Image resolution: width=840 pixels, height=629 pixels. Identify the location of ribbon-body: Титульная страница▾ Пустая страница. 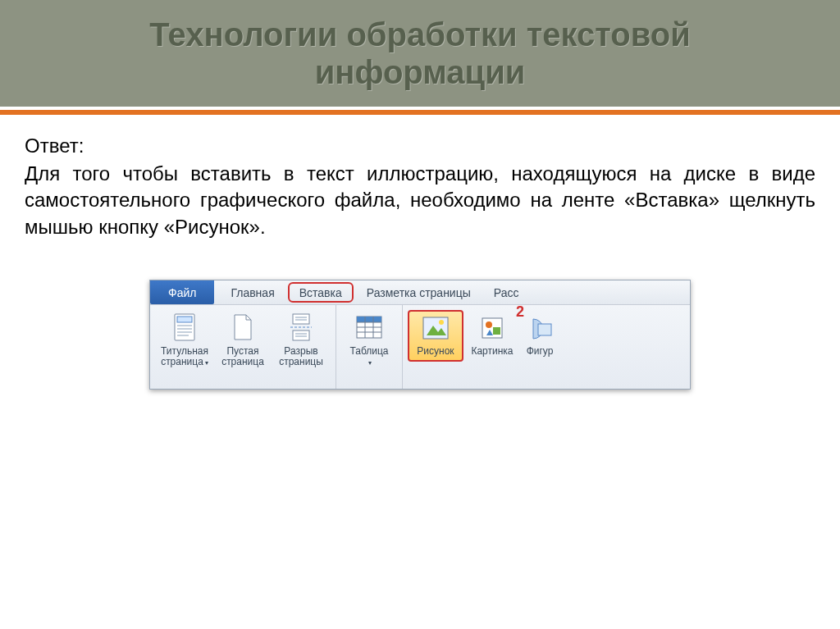
(420, 347).